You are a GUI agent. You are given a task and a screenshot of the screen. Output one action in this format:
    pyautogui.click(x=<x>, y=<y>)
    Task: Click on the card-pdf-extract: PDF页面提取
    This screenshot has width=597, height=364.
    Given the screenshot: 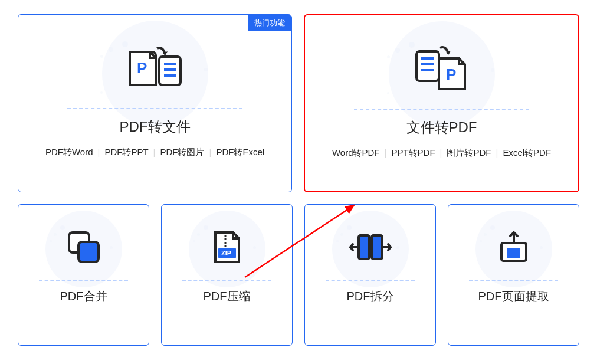 What is the action you would take?
    pyautogui.click(x=513, y=275)
    